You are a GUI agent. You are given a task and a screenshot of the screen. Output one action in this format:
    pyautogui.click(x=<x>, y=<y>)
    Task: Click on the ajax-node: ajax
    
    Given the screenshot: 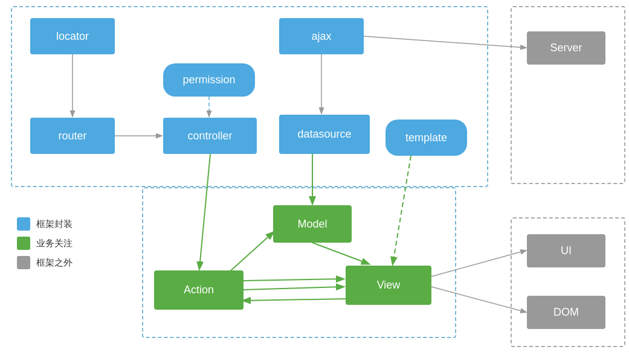 What is the action you would take?
    pyautogui.click(x=321, y=36)
    